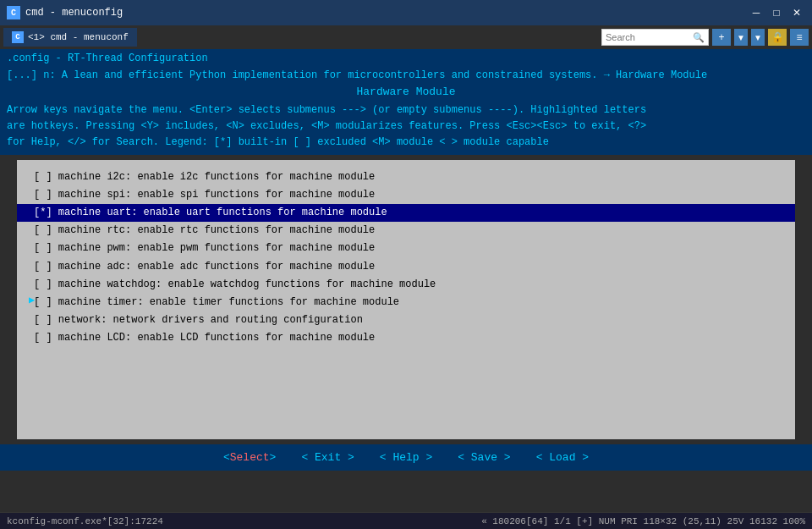 This screenshot has width=812, height=529. I want to click on exit-label: < Exit >, so click(327, 457).